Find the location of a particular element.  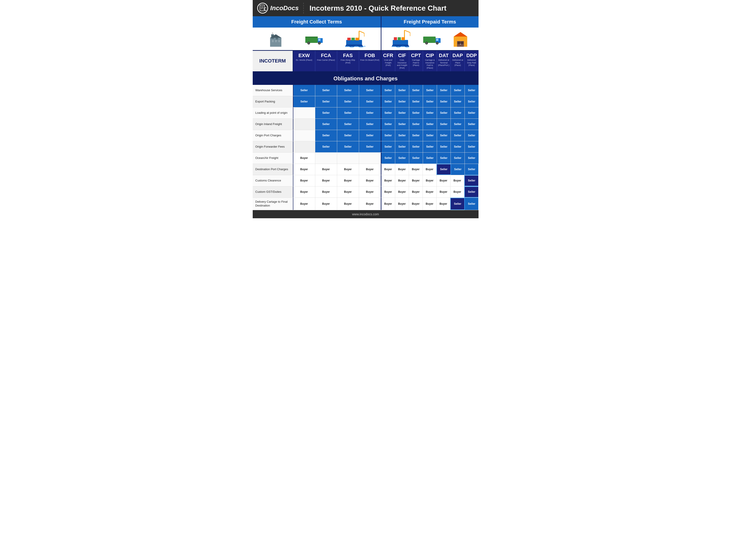

logo-text: IncoDocs is located at coordinates (285, 8).